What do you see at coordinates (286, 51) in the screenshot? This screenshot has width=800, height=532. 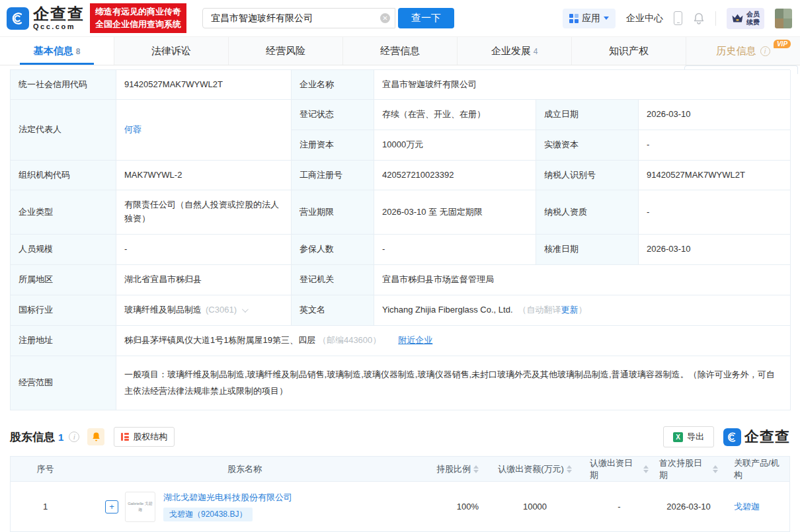 I see `tab-operation-risk: 经营风险` at bounding box center [286, 51].